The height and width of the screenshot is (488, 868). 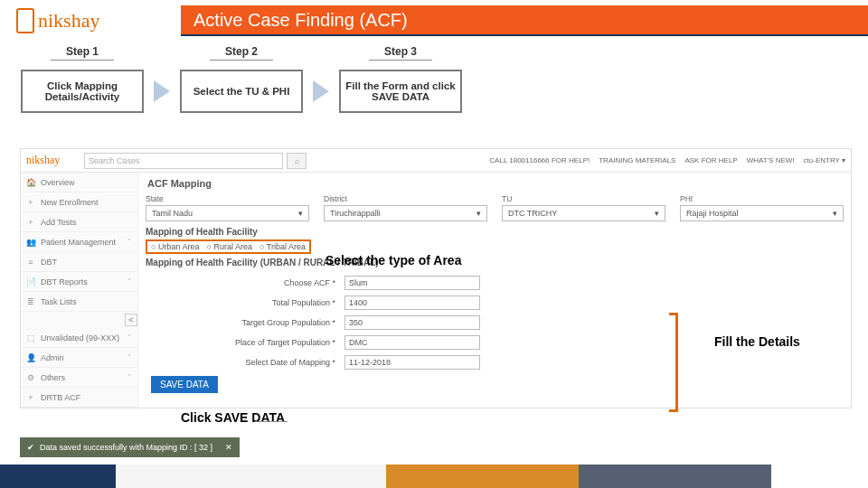 I want to click on step-box: Click Mapping Details/Activity, so click(x=82, y=91).